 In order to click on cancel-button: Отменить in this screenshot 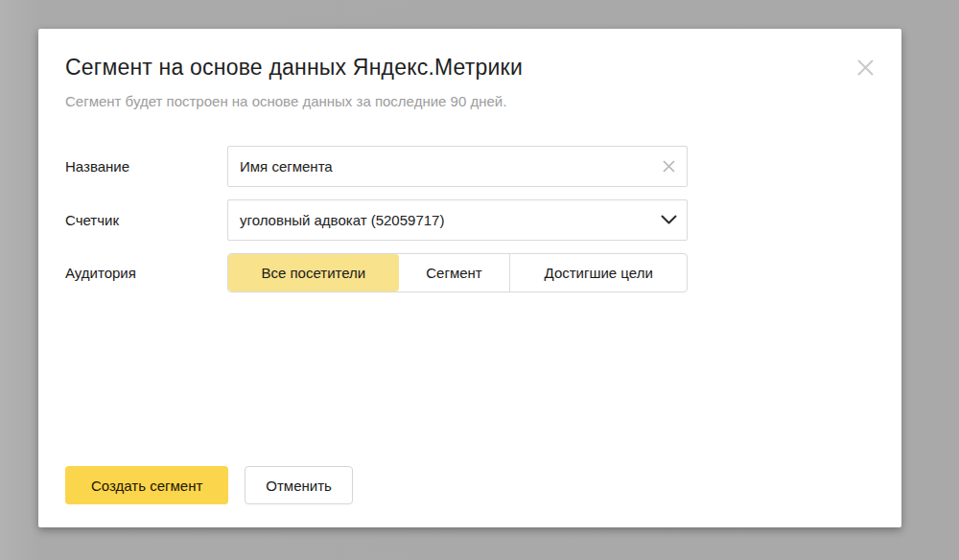, I will do `click(299, 485)`.